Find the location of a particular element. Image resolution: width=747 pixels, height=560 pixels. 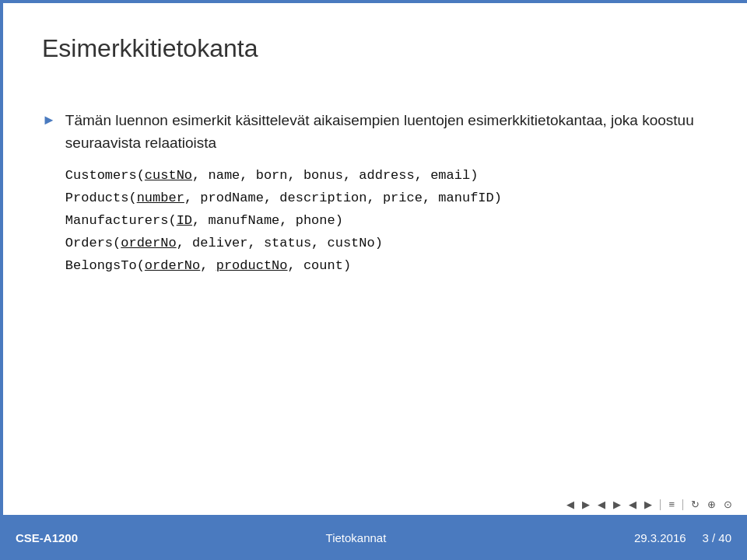

nav-left-end-button: ◀ is located at coordinates (570, 504).